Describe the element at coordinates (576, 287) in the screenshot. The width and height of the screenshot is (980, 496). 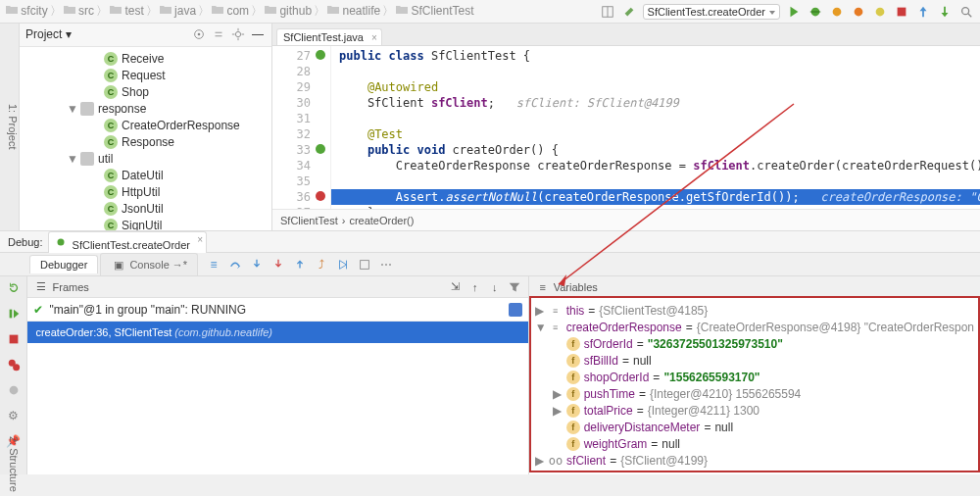
I see `variables-title: Variables` at that location.